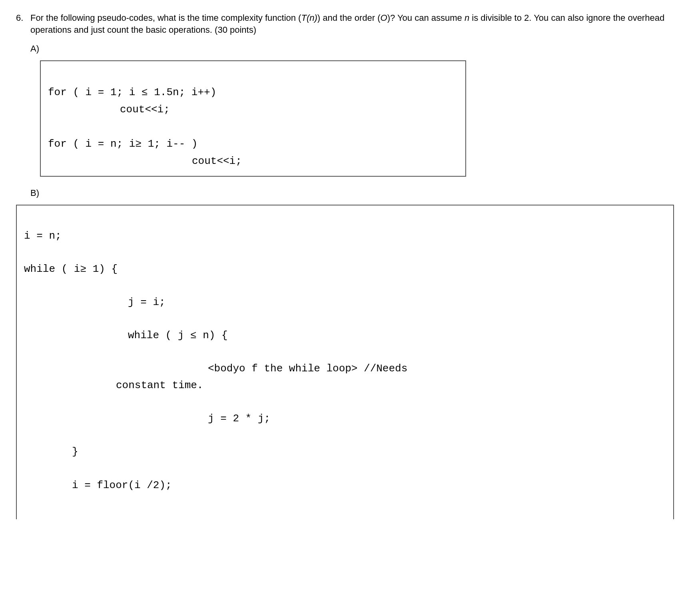 The height and width of the screenshot is (616, 690). I want to click on question-text: For the following pseudo-codes, what is …, so click(352, 24).